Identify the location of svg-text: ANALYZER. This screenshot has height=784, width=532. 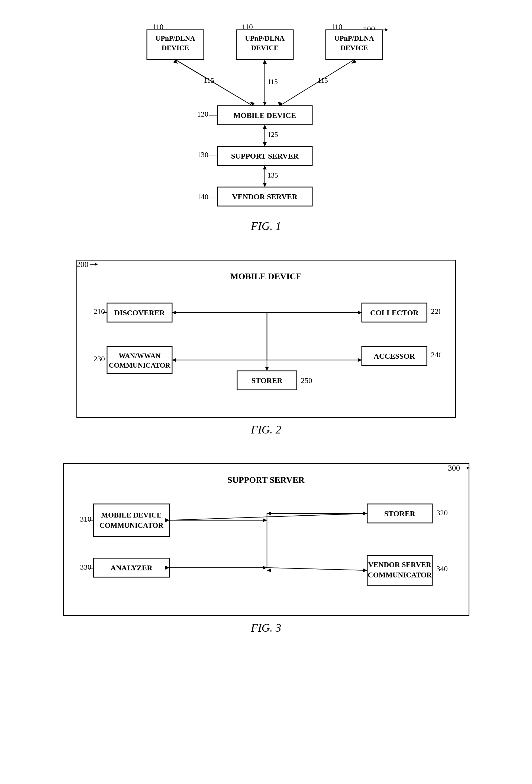
(131, 568).